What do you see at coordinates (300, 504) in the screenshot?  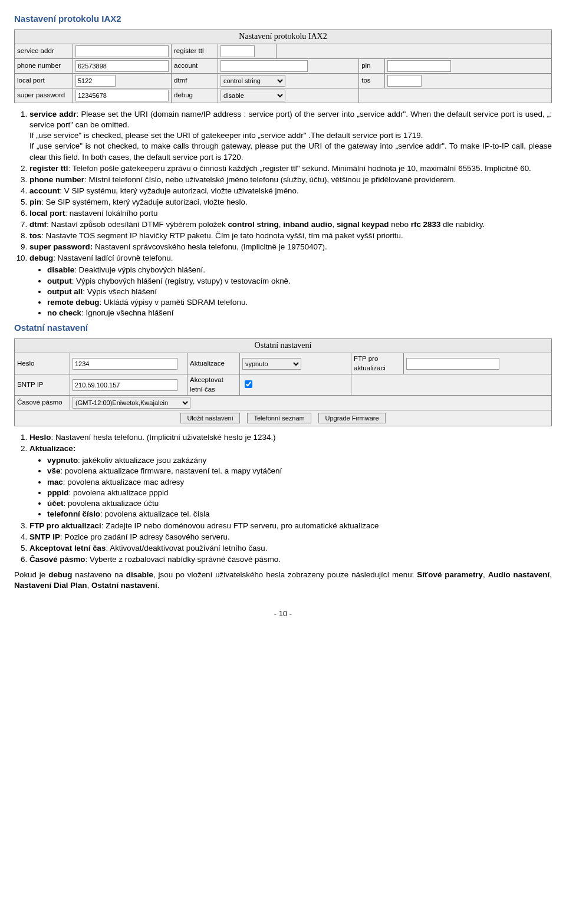 I see `sublist-item: účet: povolena aktualizace účtu` at bounding box center [300, 504].